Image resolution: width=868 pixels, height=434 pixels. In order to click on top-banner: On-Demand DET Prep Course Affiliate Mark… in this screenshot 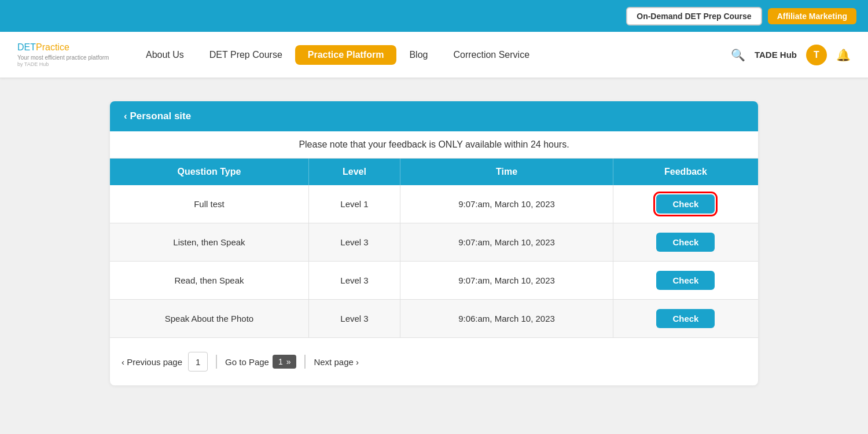, I will do `click(434, 16)`.